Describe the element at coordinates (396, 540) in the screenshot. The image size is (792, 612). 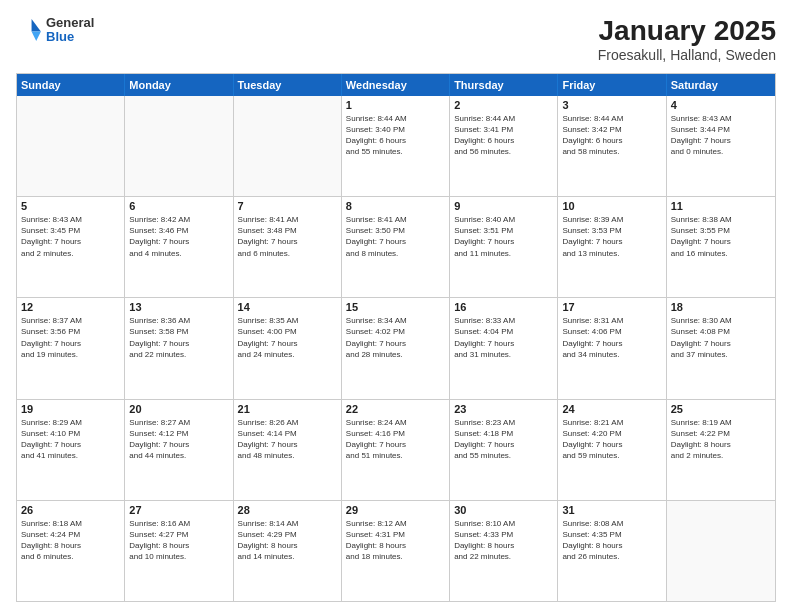
I see `cell-text: Sunrise: 8:12 AM Sunset: 4:31 PM Dayligh…` at that location.